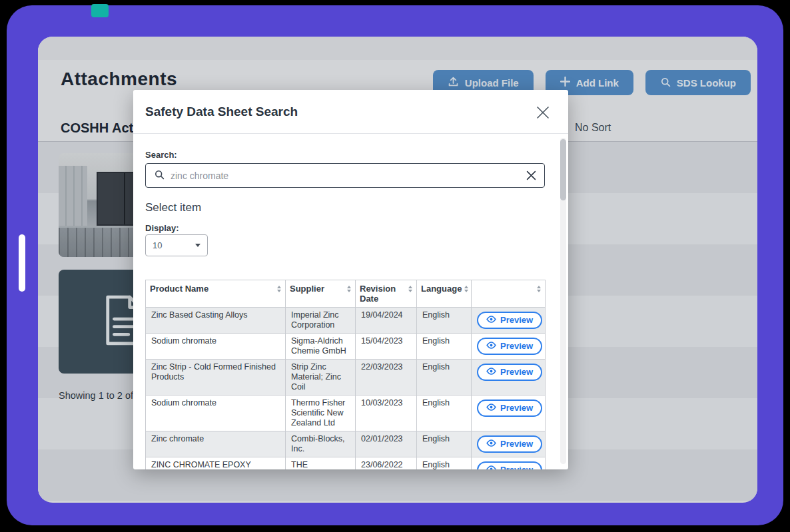 This screenshot has width=790, height=532. What do you see at coordinates (345, 176) in the screenshot?
I see `search-input` at bounding box center [345, 176].